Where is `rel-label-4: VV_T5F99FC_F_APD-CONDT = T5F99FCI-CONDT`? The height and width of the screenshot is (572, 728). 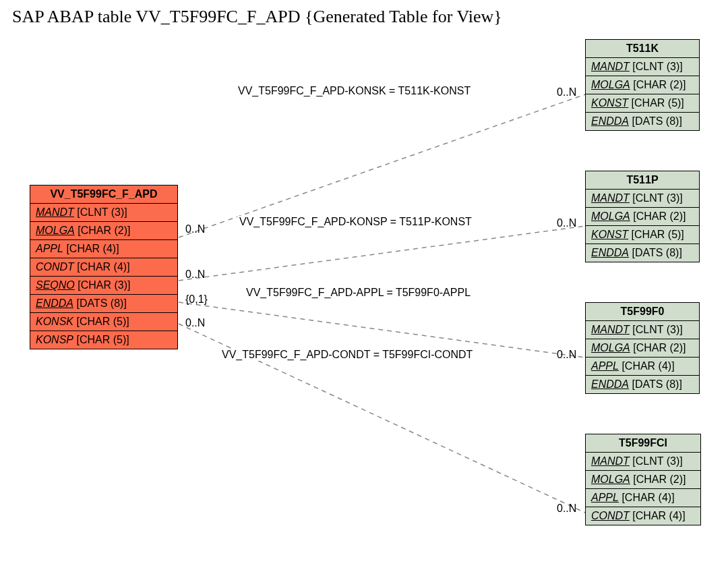 rel-label-4: VV_T5F99FC_F_APD-CONDT = T5F99FCI-CONDT is located at coordinates (347, 355).